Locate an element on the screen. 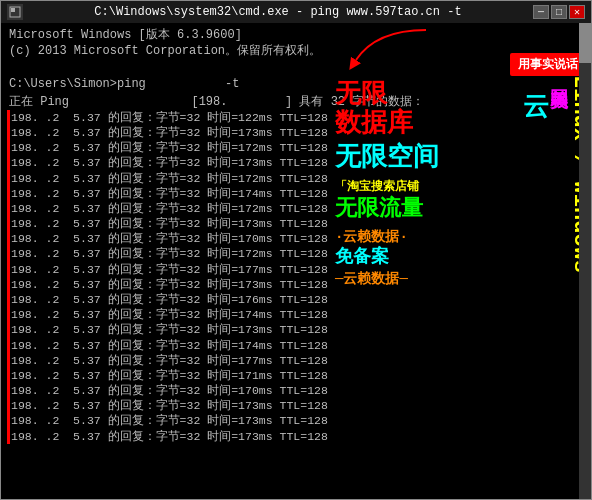  header-line3 is located at coordinates (296, 67).